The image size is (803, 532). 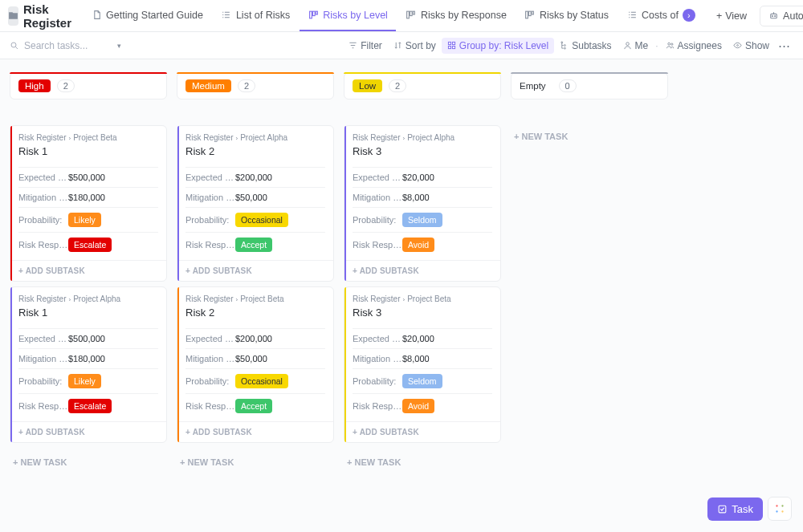 I want to click on task-card: Risk Register›Project Beta Risk 3 Expect…, so click(x=422, y=364).